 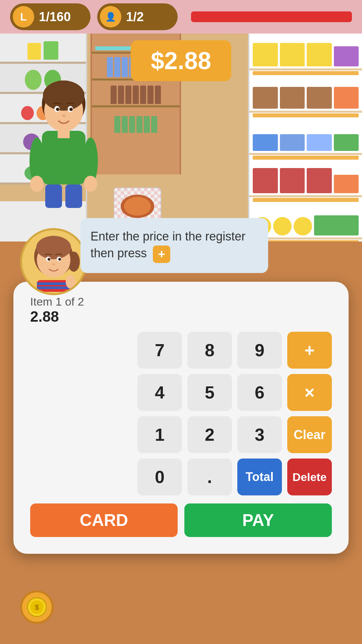 I want to click on item-counter-label: Item 1 of 2, so click(x=181, y=302).